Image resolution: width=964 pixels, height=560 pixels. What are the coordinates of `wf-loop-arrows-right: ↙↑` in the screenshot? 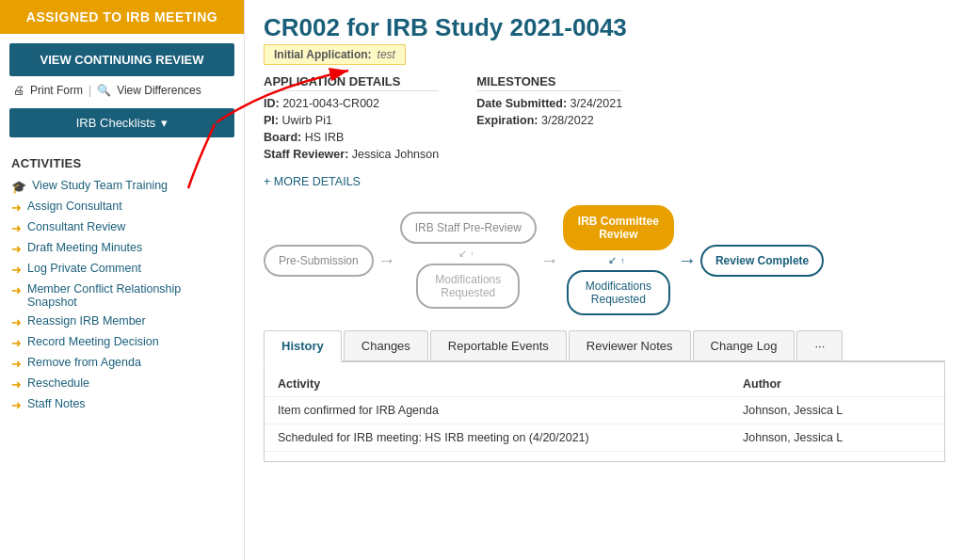 It's located at (619, 260).